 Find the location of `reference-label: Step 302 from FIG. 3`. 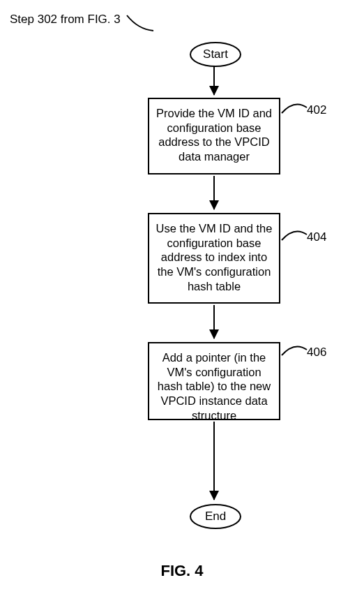

reference-label: Step 302 from FIG. 3 is located at coordinates (66, 20).